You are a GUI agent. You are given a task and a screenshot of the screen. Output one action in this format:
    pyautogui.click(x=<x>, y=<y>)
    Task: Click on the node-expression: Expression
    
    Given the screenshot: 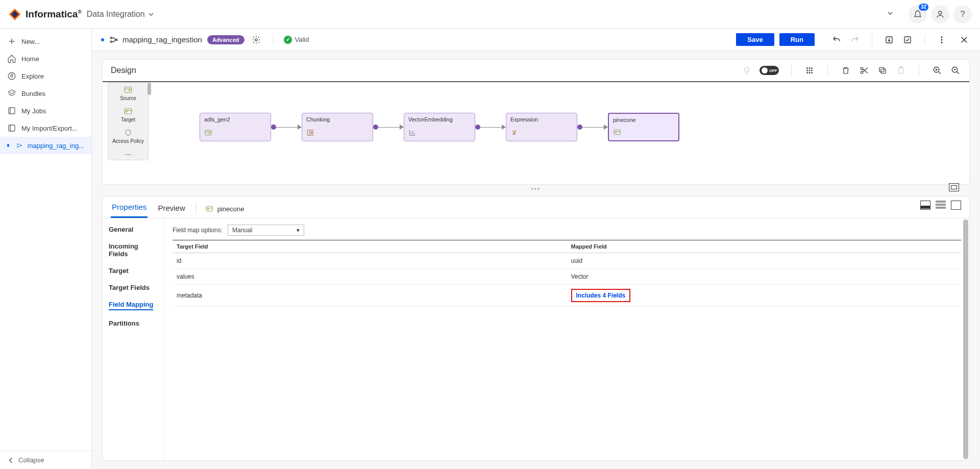 What is the action you would take?
    pyautogui.click(x=542, y=127)
    